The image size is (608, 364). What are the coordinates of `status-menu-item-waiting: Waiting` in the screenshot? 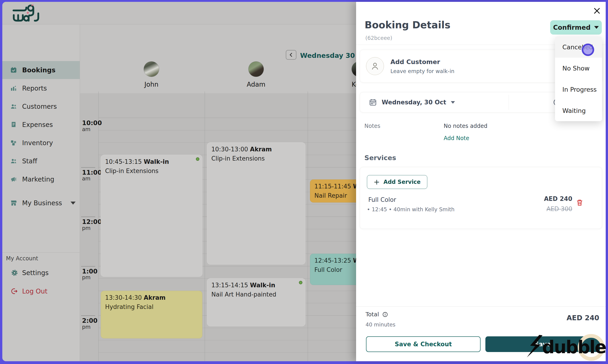 It's located at (579, 111).